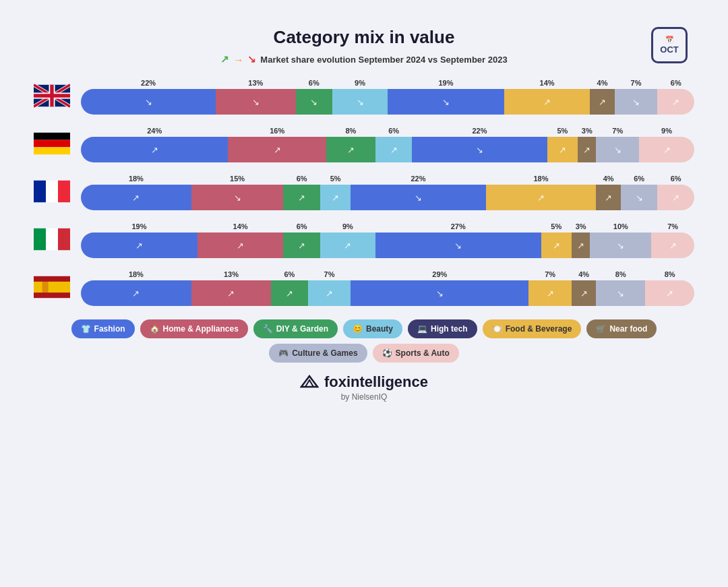 This screenshot has width=728, height=587. Describe the element at coordinates (364, 144) in the screenshot. I see `country-row-germany: 24%16%8%6%22%5%3%7%9%↗↗↗↗↘↗↗↘↗` at that location.